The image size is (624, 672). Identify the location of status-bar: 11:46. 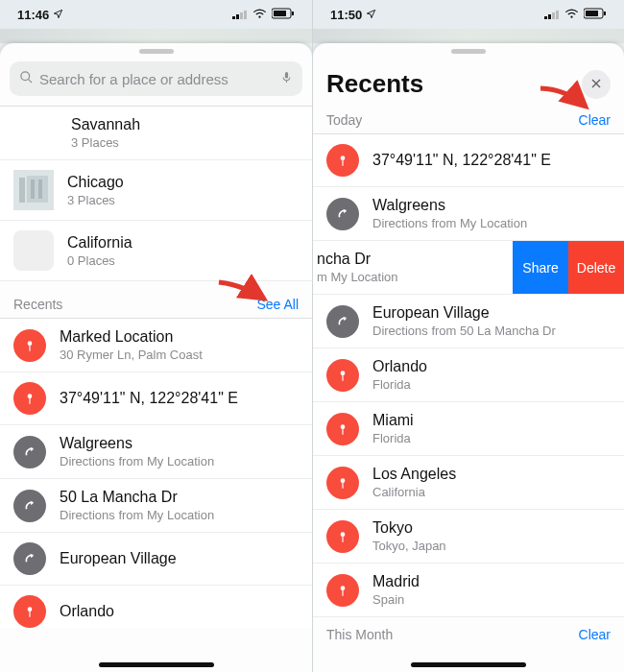
(156, 14).